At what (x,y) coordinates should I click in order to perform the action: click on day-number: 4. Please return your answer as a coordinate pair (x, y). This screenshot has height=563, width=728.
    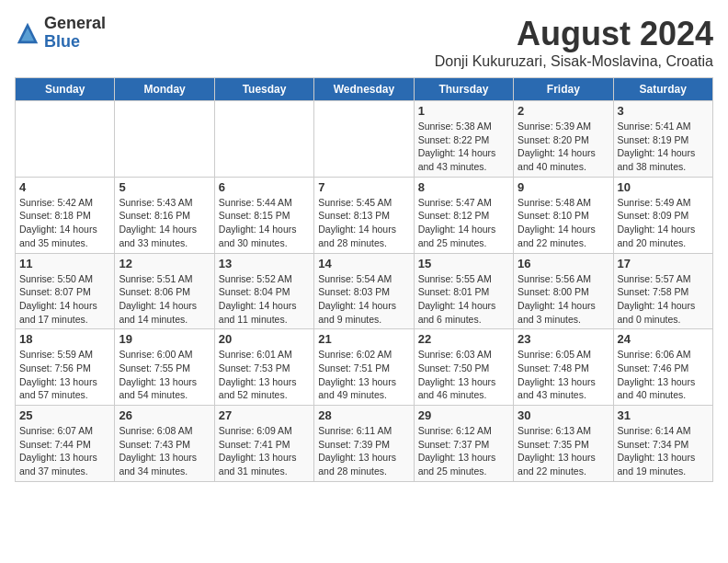
    Looking at the image, I should click on (64, 188).